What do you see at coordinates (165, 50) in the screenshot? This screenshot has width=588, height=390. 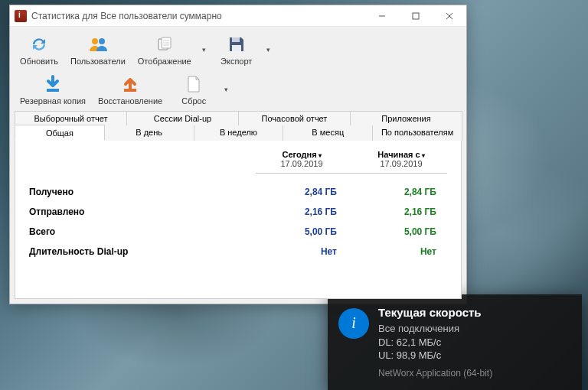 I see `display-button: Отображение` at bounding box center [165, 50].